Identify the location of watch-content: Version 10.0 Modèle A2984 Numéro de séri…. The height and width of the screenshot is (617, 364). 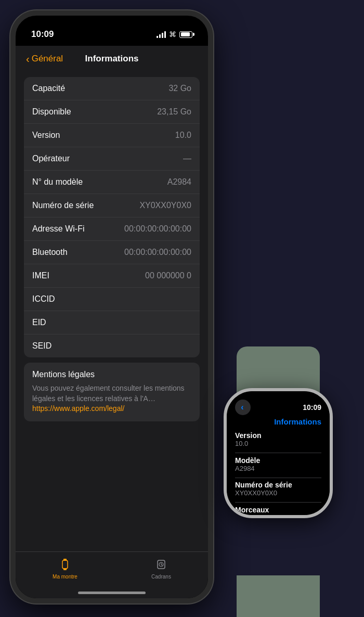
(278, 472).